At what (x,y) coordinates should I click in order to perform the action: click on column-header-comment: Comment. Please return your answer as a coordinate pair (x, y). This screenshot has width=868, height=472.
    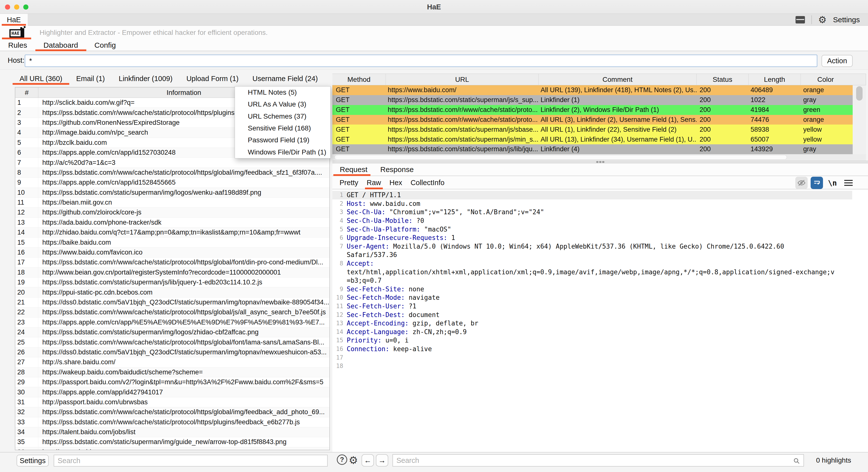
    Looking at the image, I should click on (617, 79).